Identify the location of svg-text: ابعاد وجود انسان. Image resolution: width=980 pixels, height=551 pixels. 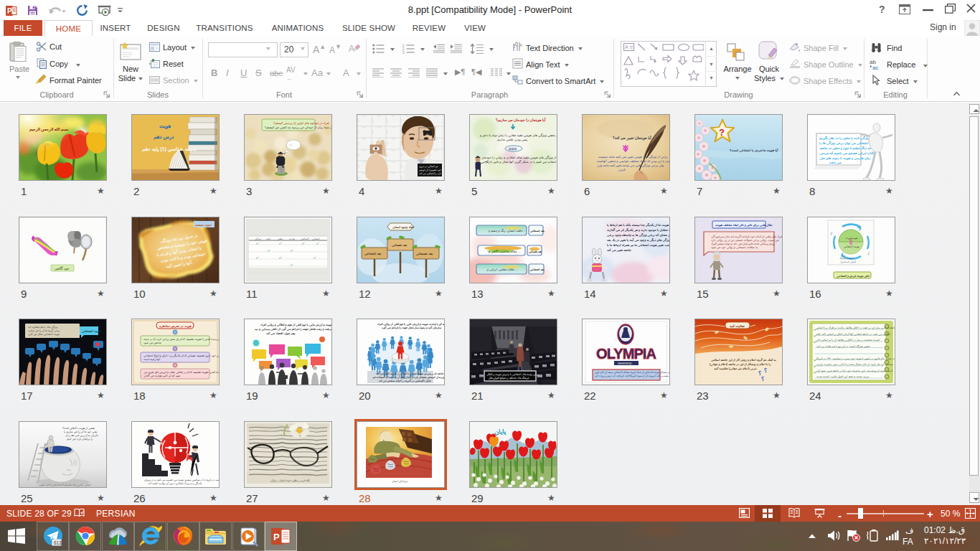
(403, 227).